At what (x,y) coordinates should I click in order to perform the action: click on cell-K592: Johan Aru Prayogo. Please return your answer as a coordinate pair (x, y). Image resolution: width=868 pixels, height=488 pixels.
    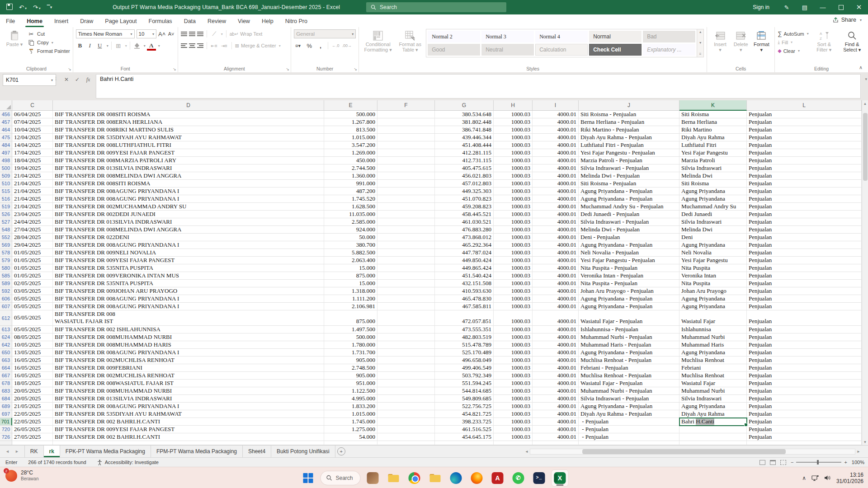
    Looking at the image, I should click on (713, 291).